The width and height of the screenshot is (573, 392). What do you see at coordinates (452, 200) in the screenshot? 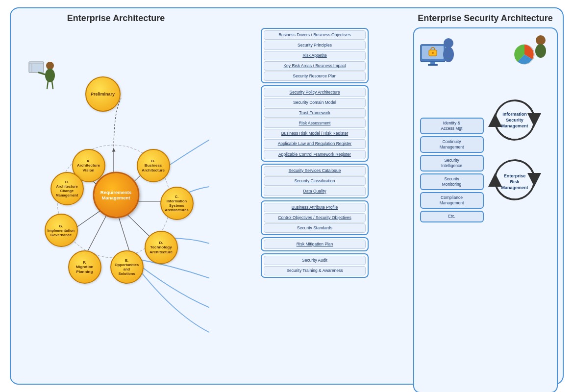
I see `right-box-compliance: ComplianceManagement` at bounding box center [452, 200].